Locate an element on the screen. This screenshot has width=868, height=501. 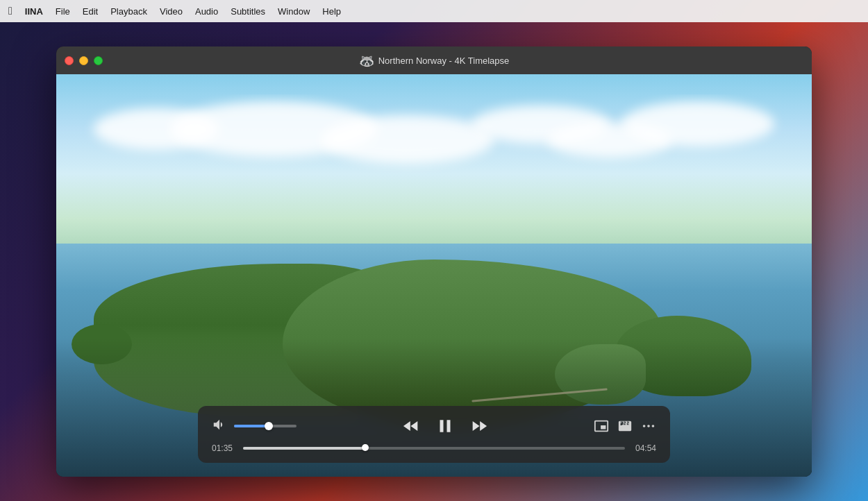
minimize-button is located at coordinates (83, 61).